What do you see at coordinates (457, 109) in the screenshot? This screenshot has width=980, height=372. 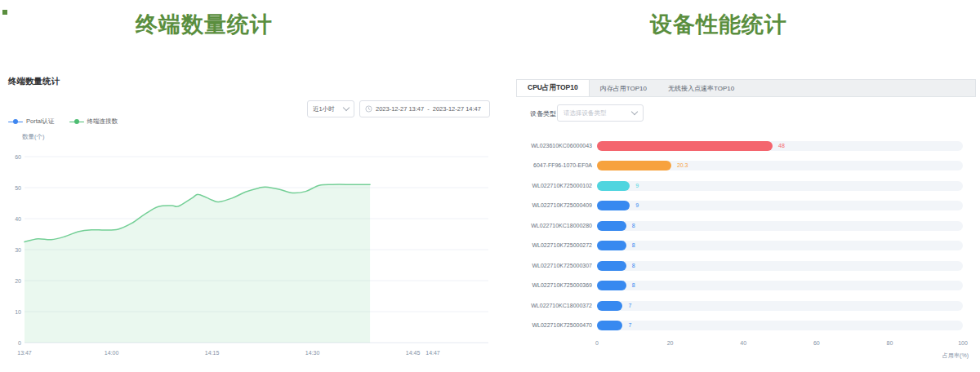 I see `date-range-end: 2023-12-27 14:47` at bounding box center [457, 109].